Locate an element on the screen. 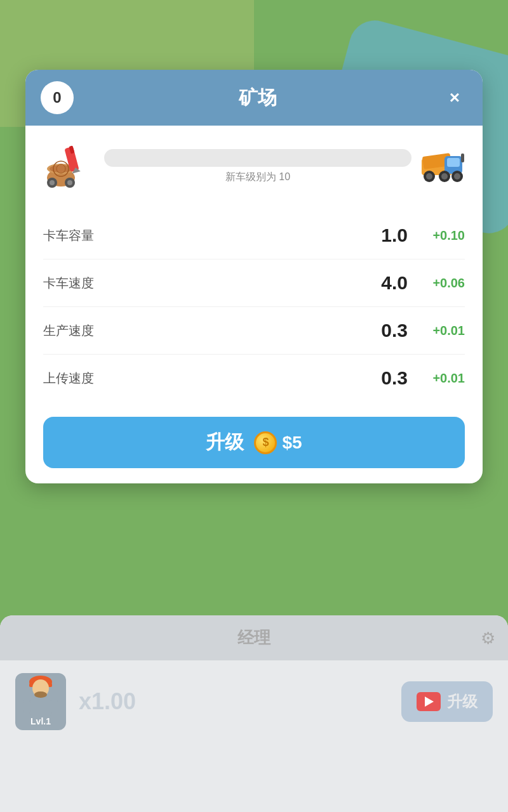 The height and width of the screenshot is (812, 508). manager-title: 经理 is located at coordinates (254, 638).